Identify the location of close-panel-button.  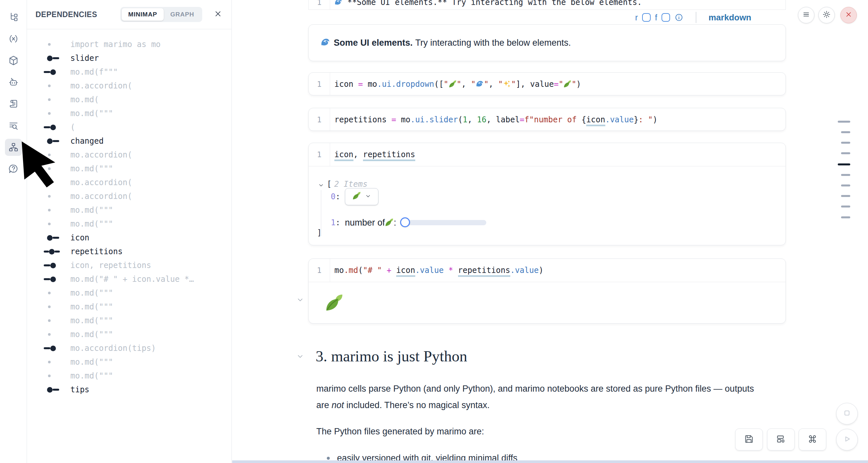
(218, 14).